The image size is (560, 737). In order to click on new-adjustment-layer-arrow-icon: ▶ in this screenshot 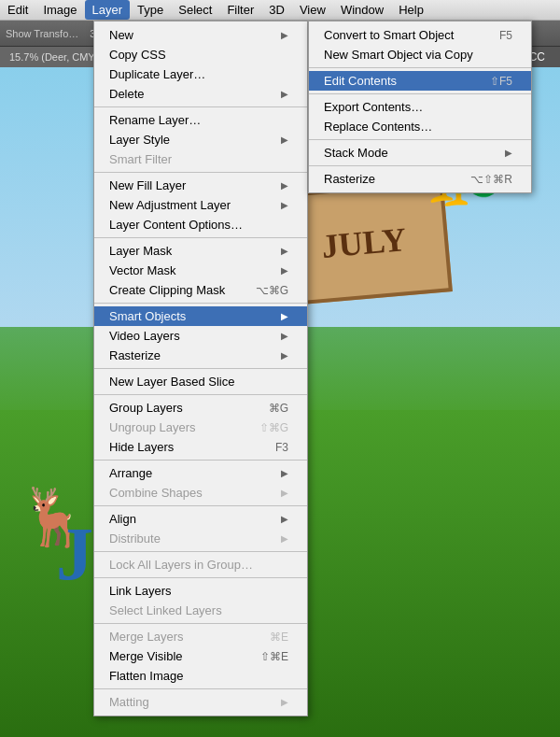, I will do `click(285, 206)`.